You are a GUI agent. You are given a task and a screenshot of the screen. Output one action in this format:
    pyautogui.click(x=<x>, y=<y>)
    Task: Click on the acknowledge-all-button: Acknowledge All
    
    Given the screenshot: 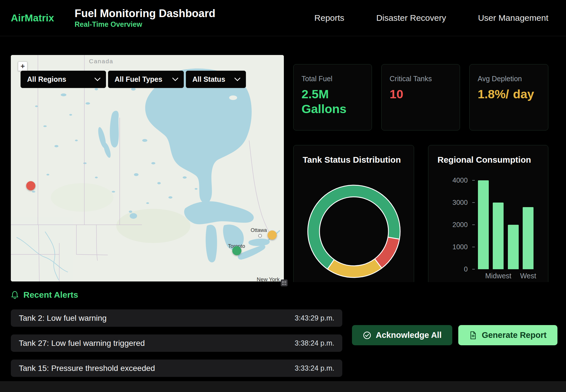 What is the action you would take?
    pyautogui.click(x=402, y=335)
    